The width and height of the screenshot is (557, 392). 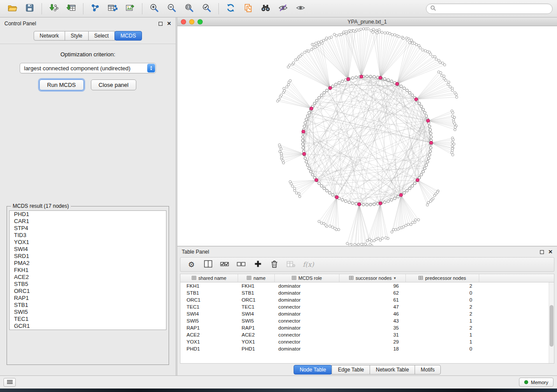 I want to click on table-cell: PHD1, so click(x=209, y=349).